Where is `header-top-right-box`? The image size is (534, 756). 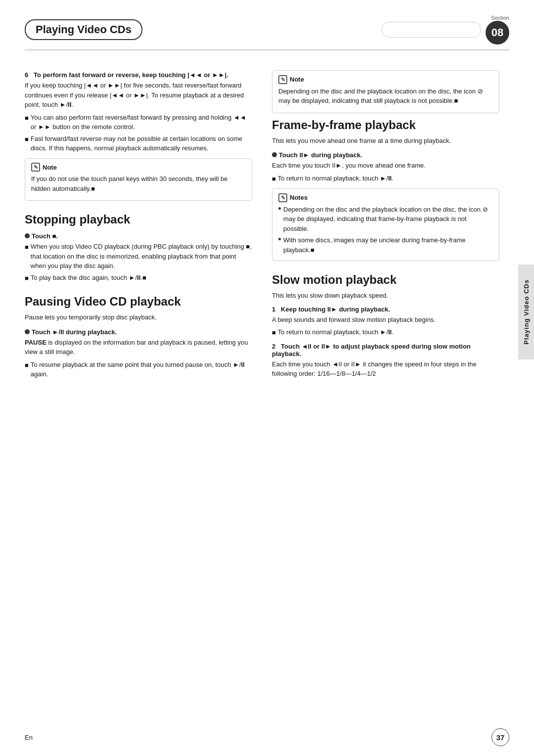 header-top-right-box is located at coordinates (431, 30).